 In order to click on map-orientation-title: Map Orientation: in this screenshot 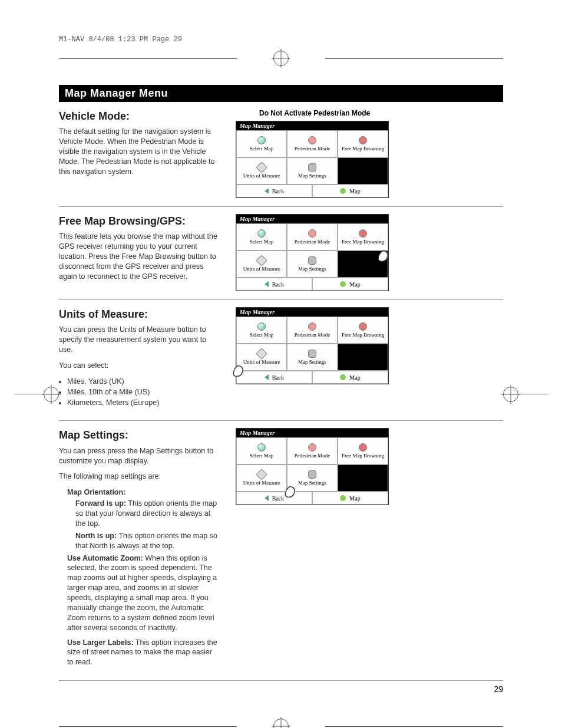, I will do `click(143, 493)`.